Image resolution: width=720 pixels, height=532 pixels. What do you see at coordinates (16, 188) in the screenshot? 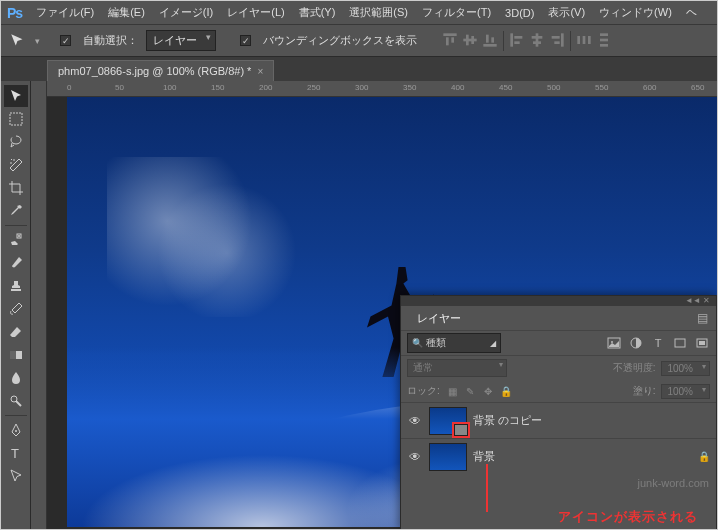
I see `crop-tool` at bounding box center [16, 188].